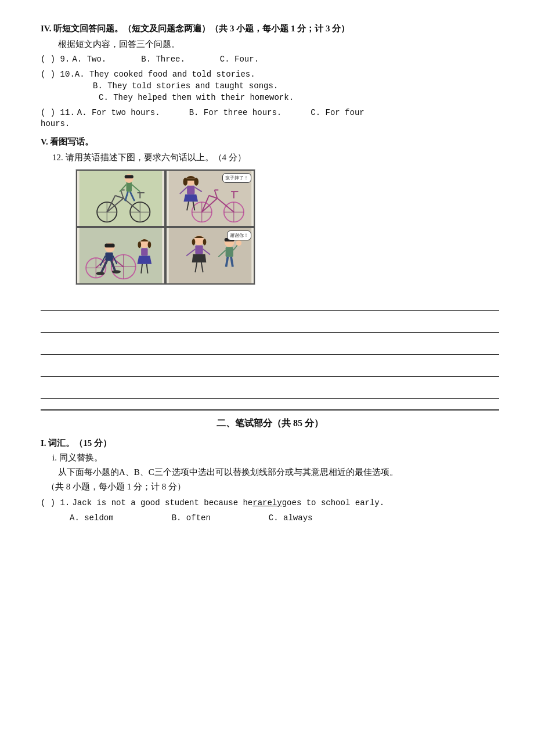 The width and height of the screenshot is (534, 756). What do you see at coordinates (55, 59) in the screenshot?
I see `q9-bracket: ( ) 9.` at bounding box center [55, 59].